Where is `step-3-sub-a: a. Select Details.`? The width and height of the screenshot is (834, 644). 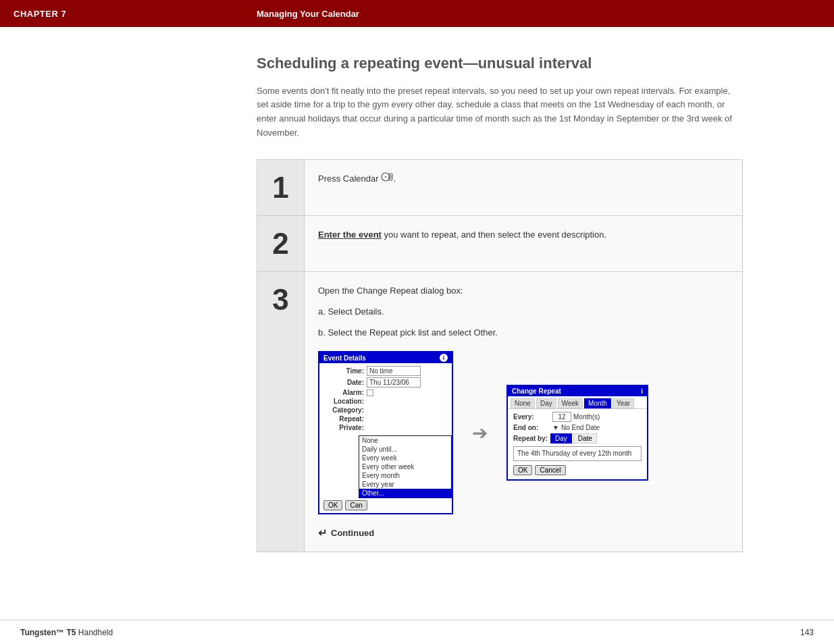 step-3-sub-a: a. Select Details. is located at coordinates (523, 312).